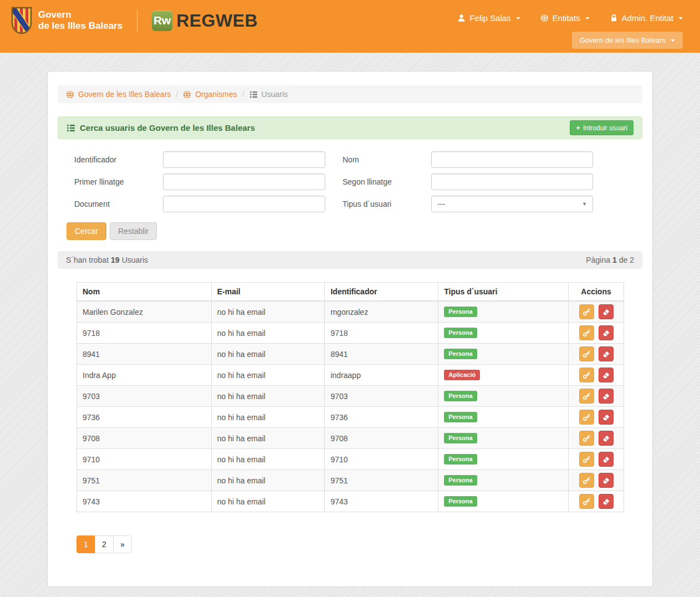 Image resolution: width=700 pixels, height=597 pixels. What do you see at coordinates (144, 396) in the screenshot?
I see `cell-nom: 9703` at bounding box center [144, 396].